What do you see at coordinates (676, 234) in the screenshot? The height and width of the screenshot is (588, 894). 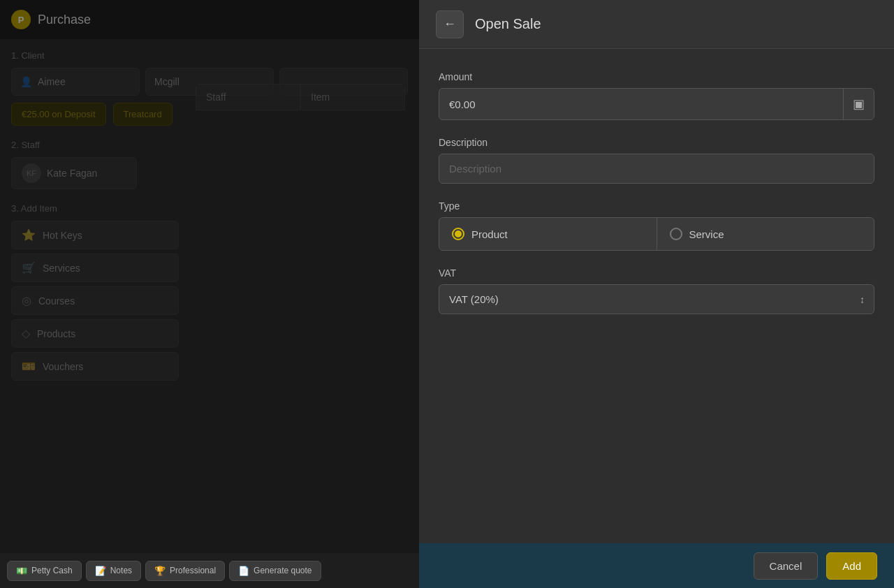 I see `service-radio` at bounding box center [676, 234].